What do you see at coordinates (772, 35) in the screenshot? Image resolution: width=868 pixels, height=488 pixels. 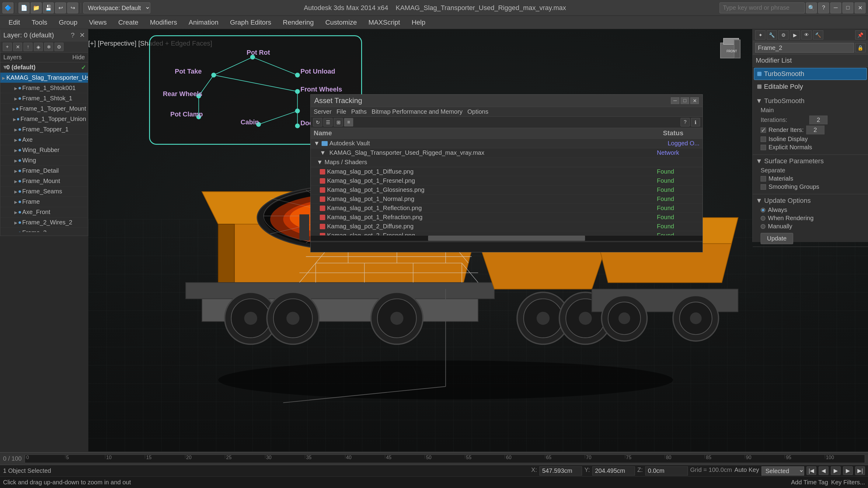 I see `mod-icon-modify: 🔧` at bounding box center [772, 35].